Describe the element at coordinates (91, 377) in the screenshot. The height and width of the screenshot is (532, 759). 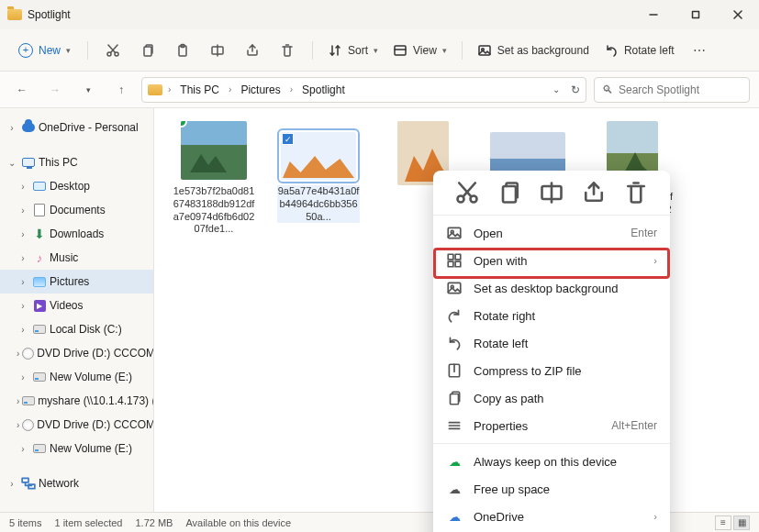
I see `sidebar-label: New Volume (E:)` at that location.